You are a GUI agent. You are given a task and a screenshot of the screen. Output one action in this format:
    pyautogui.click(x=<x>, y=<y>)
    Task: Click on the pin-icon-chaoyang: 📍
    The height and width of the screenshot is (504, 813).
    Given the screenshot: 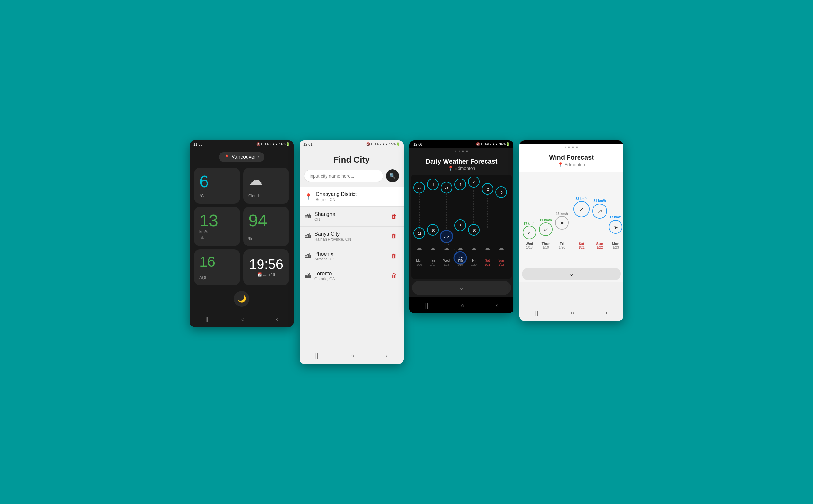 What is the action you would take?
    pyautogui.click(x=308, y=197)
    